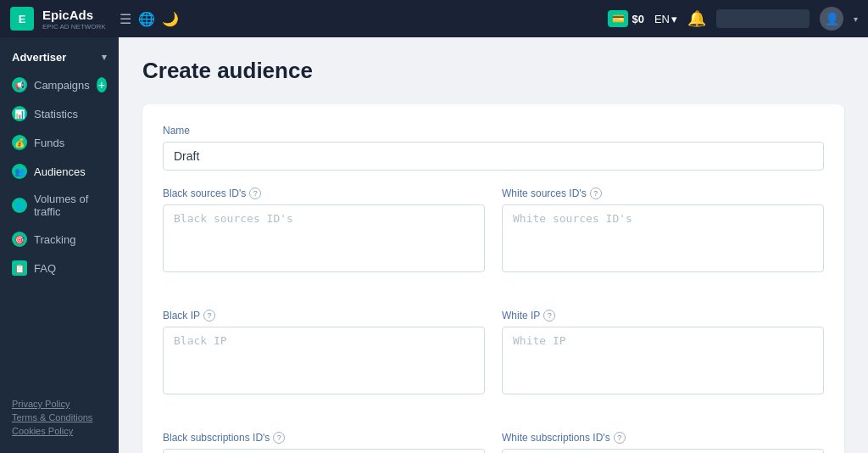  What do you see at coordinates (663, 238) in the screenshot?
I see `white-sources-input` at bounding box center [663, 238].